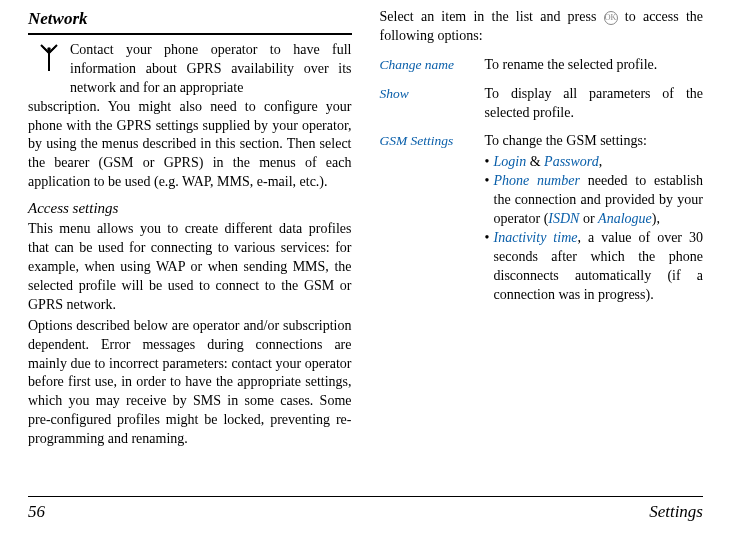 This screenshot has width=731, height=534. Describe the element at coordinates (428, 94) in the screenshot. I see `term-show: Show` at that location.